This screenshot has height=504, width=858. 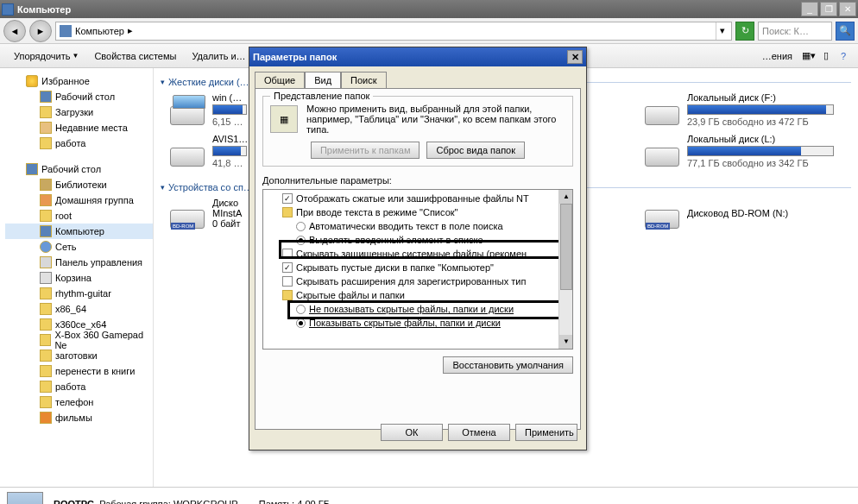 I want to click on nav-x86-64: x86_64, so click(x=79, y=309).